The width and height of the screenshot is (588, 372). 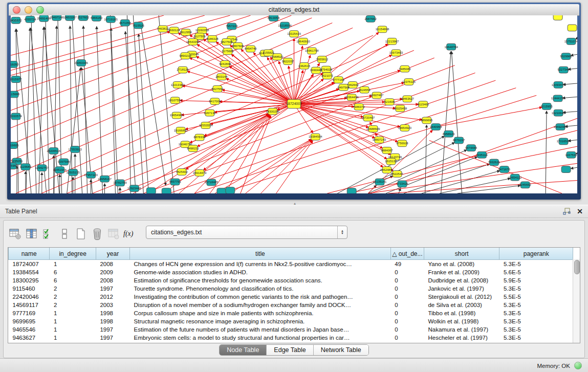 I want to click on table-cell: 2009, so click(x=113, y=272).